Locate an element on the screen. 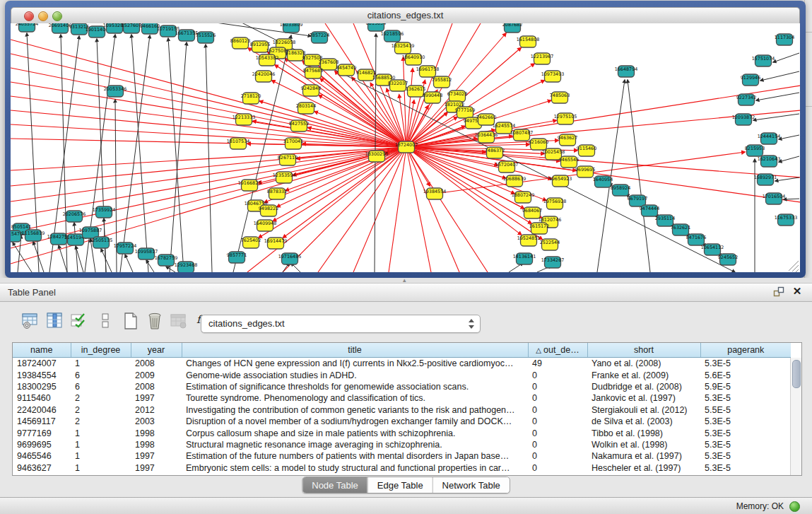  table-cell: 5.6E-5 is located at coordinates (746, 375).